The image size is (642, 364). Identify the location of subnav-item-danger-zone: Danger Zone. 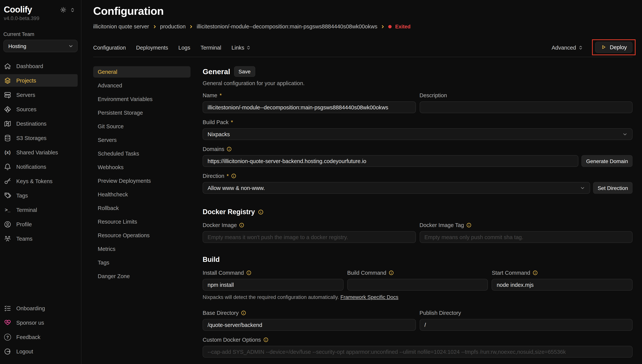
(142, 276).